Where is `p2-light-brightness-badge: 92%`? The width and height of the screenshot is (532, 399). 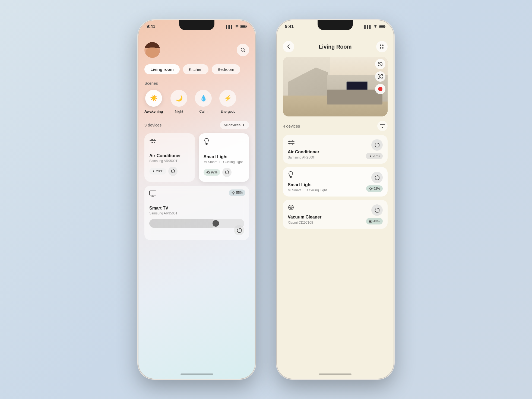
p2-light-brightness-badge: 92% is located at coordinates (375, 189).